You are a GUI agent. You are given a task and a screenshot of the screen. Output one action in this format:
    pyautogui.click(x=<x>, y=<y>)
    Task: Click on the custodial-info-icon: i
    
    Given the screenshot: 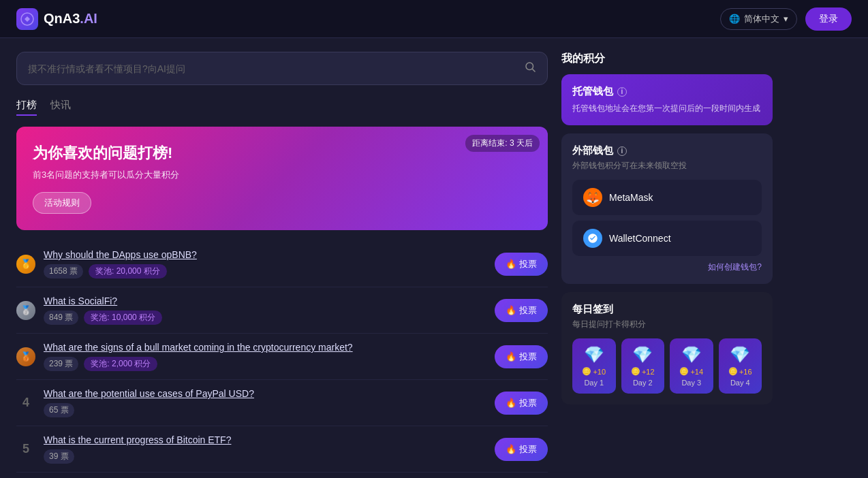 What is the action you would take?
    pyautogui.click(x=622, y=92)
    